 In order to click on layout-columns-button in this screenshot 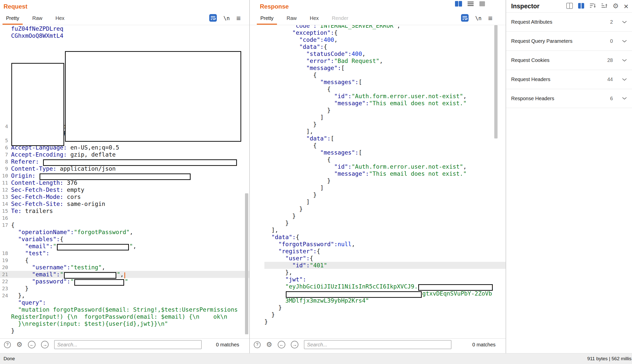, I will do `click(459, 4)`.